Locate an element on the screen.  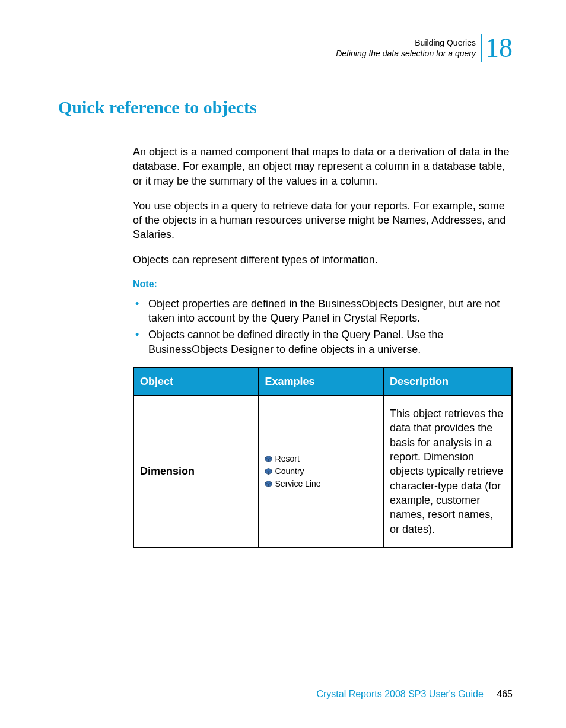
table-header-object: Object is located at coordinates (196, 382).